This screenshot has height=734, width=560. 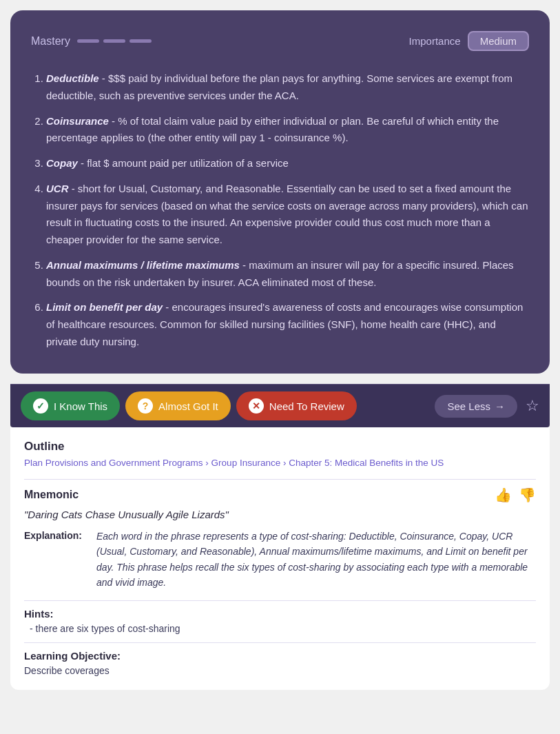 What do you see at coordinates (288, 88) in the screenshot?
I see `list-item: Deductible - $$$ paid by individual befo…` at bounding box center [288, 88].